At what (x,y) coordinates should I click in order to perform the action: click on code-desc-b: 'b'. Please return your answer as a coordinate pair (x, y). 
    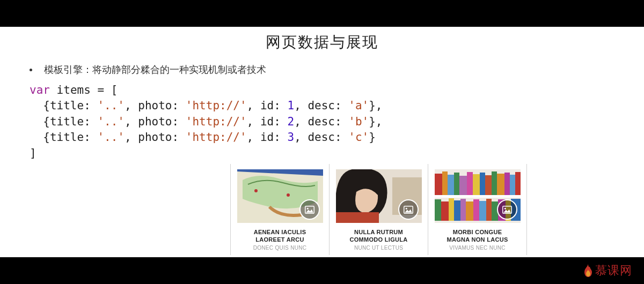
    Looking at the image, I should click on (358, 122).